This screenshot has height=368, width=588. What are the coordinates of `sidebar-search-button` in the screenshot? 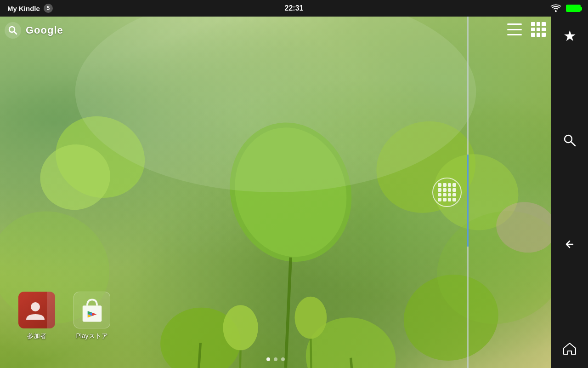 It's located at (570, 140).